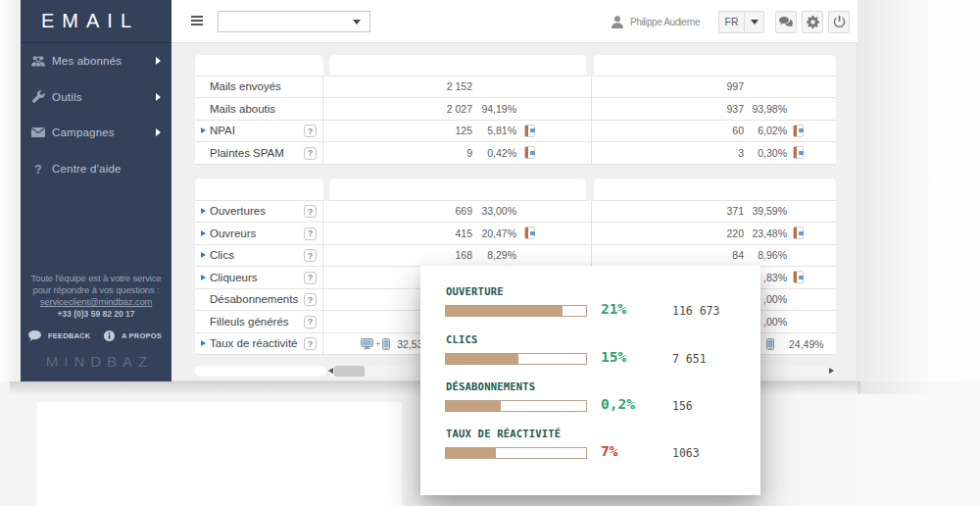 Image resolution: width=980 pixels, height=506 pixels. Describe the element at coordinates (141, 335) in the screenshot. I see `apropos-label: A PROPOS` at that location.